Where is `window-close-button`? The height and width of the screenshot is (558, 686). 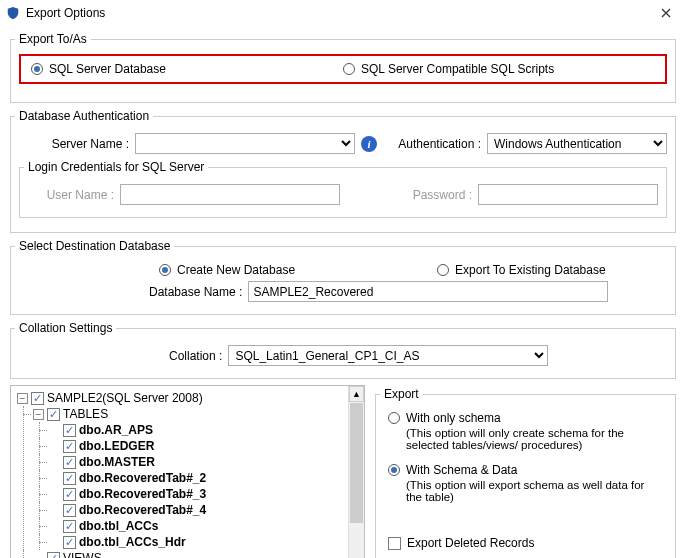 window-close-button is located at coordinates (666, 13).